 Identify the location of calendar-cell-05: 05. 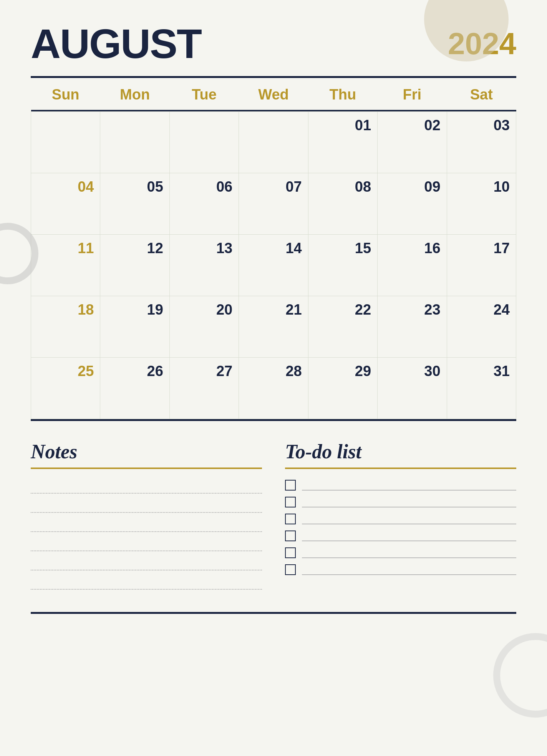
(135, 204).